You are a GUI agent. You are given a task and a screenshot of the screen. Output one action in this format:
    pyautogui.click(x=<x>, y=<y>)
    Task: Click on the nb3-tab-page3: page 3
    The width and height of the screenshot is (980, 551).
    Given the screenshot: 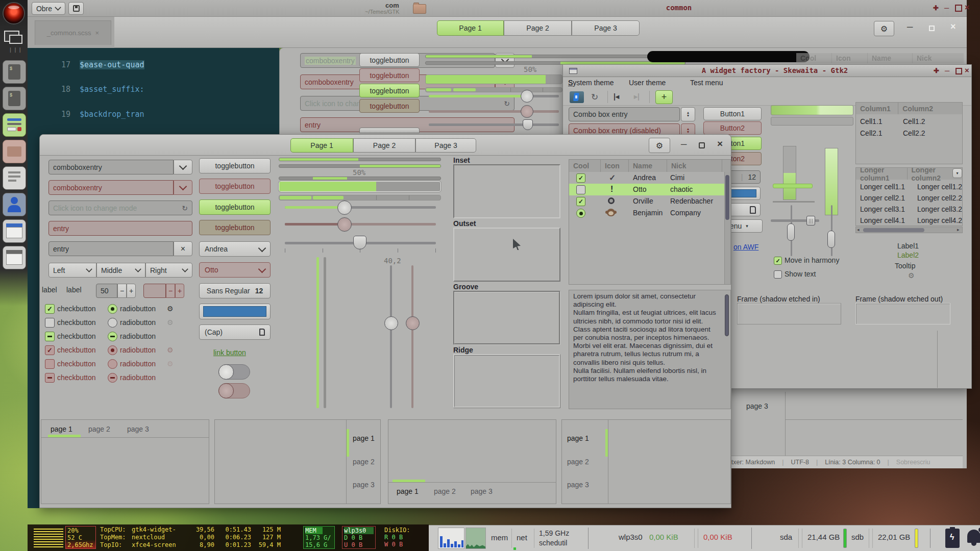 What is the action you would take?
    pyautogui.click(x=482, y=491)
    